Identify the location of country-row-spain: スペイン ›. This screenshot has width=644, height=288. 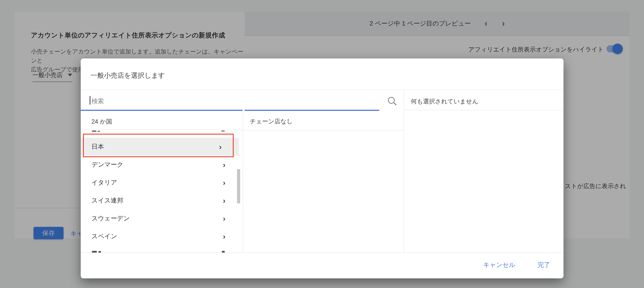
(162, 236).